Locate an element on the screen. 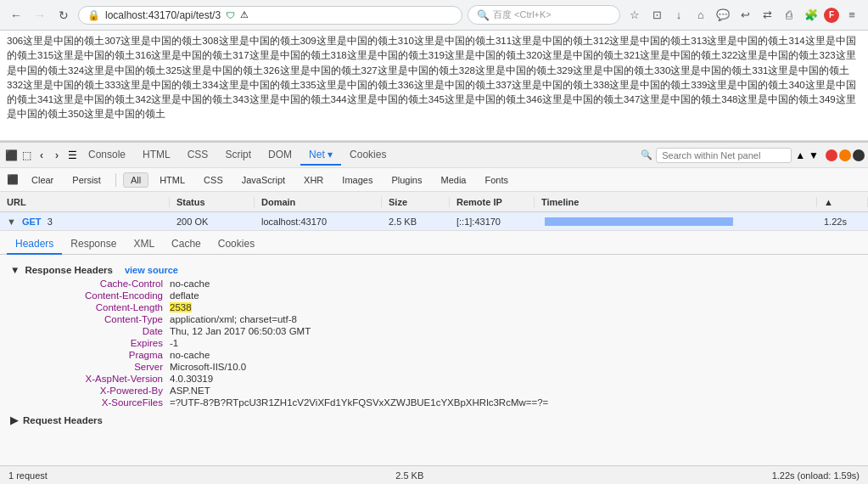 This screenshot has width=868, height=484. clear-button: Clear is located at coordinates (42, 180).